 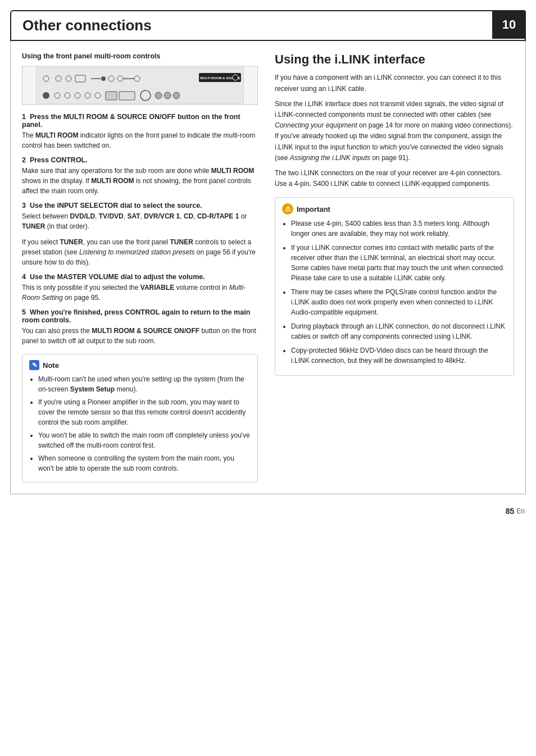 I want to click on important-icon: ⚠, so click(x=288, y=209).